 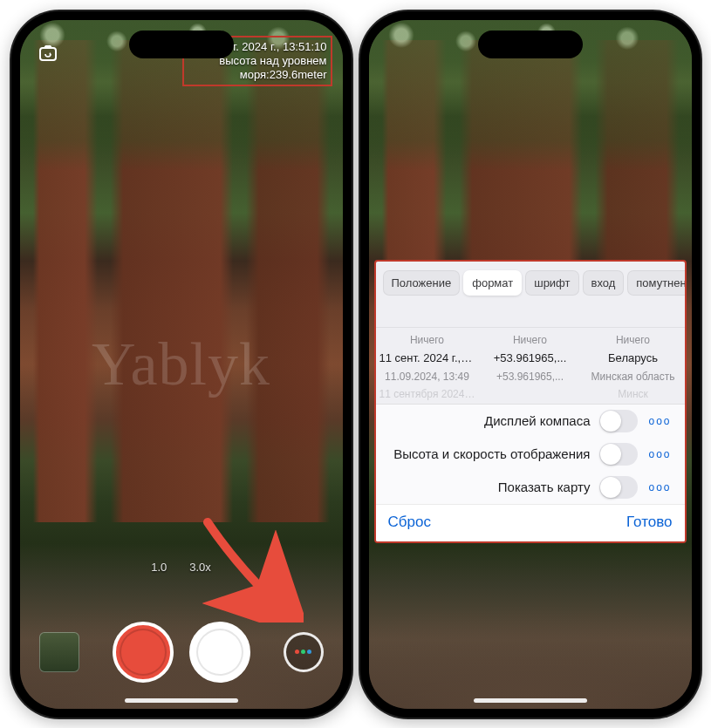 I want to click on tab-input: вход, so click(x=604, y=282).